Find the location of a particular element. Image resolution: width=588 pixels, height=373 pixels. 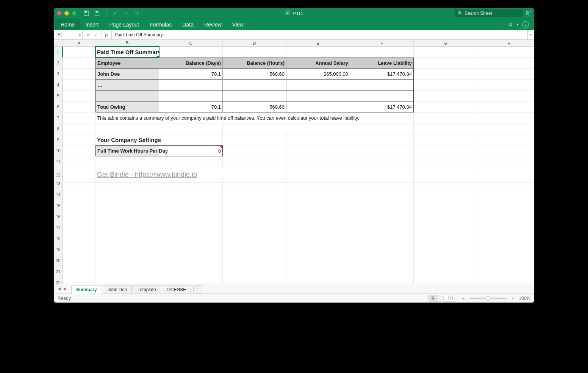

ribbon-tab-page-layout: Page Layout is located at coordinates (124, 24).